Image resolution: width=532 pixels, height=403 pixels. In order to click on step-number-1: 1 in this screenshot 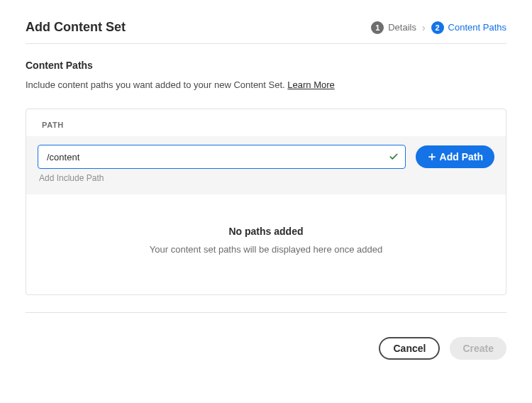, I will do `click(377, 28)`.